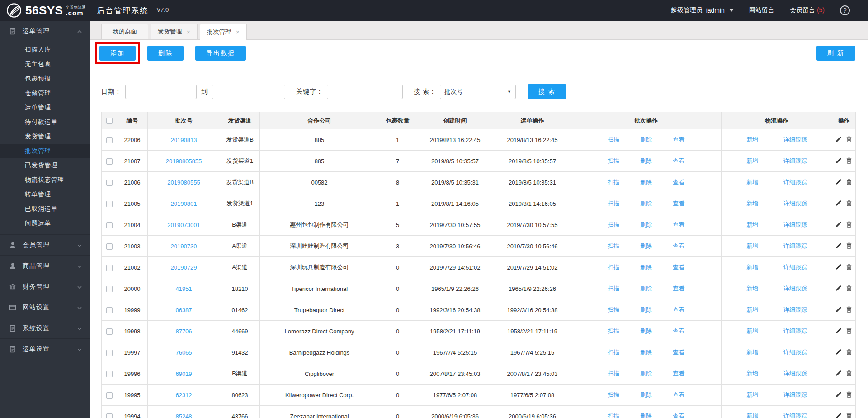 The width and height of the screenshot is (868, 418). Describe the element at coordinates (189, 32) in the screenshot. I see `tab-close-icon: ×` at that location.